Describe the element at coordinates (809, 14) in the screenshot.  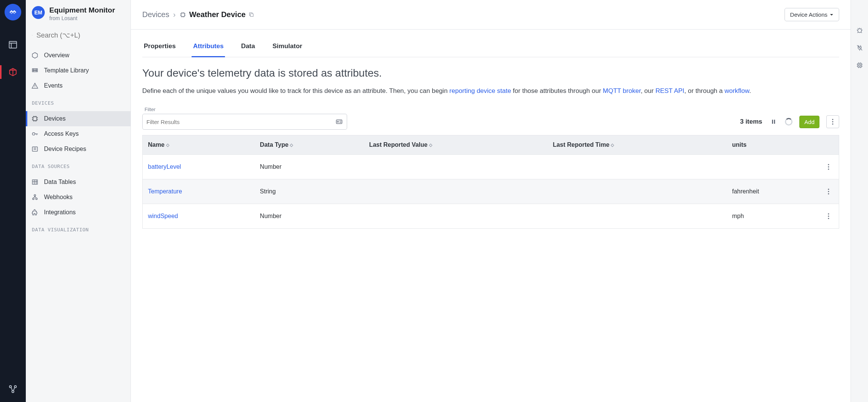
I see `device-actions-label: Device Actions` at that location.